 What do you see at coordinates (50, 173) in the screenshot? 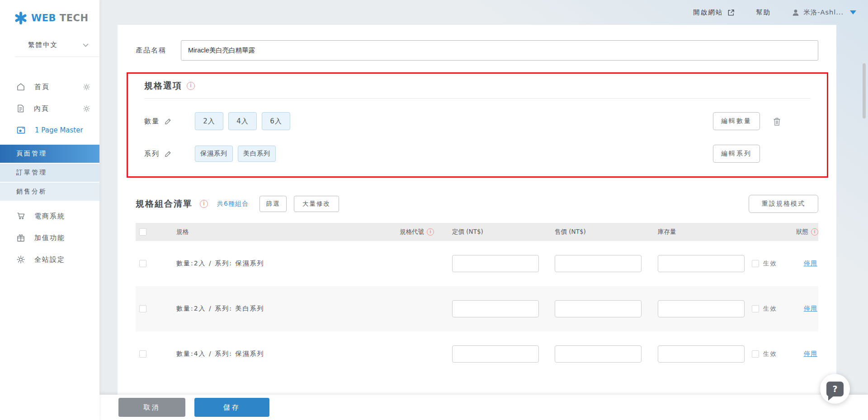
I see `sidebar-item-order-management: 訂單管理` at bounding box center [50, 173].